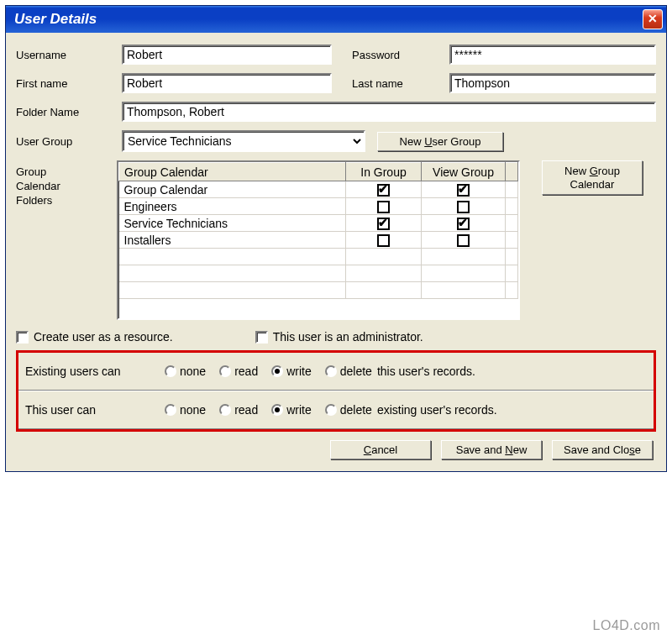 The width and height of the screenshot is (672, 640). I want to click on usergroup-label: User Group, so click(66, 141).